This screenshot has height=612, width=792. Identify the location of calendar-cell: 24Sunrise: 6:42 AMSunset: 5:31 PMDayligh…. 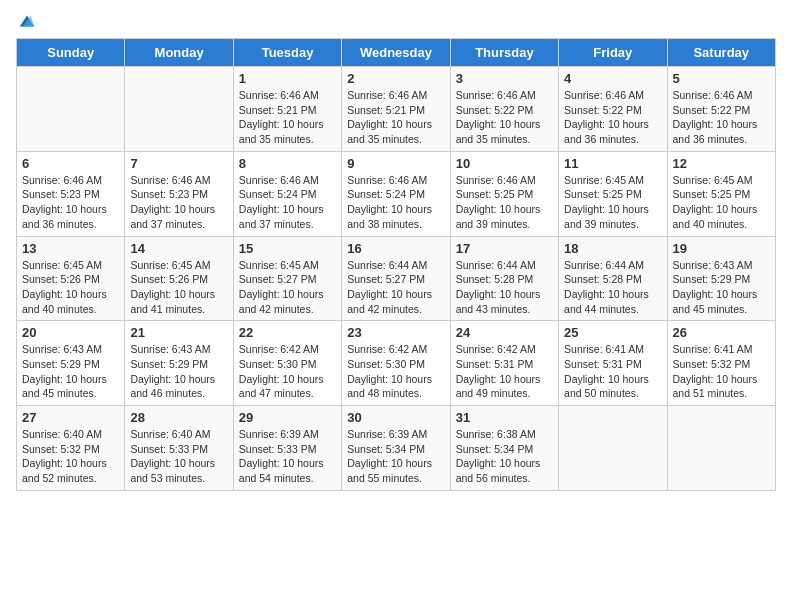
(504, 364).